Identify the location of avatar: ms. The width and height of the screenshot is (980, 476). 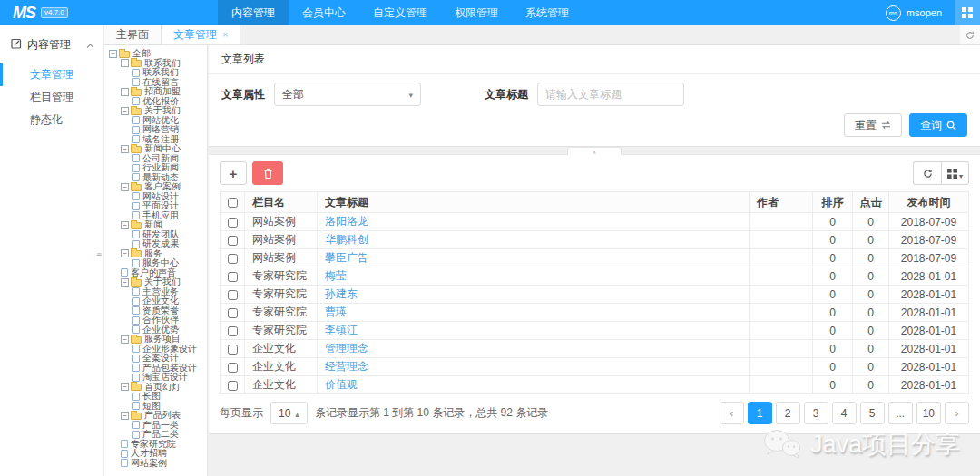
(893, 13).